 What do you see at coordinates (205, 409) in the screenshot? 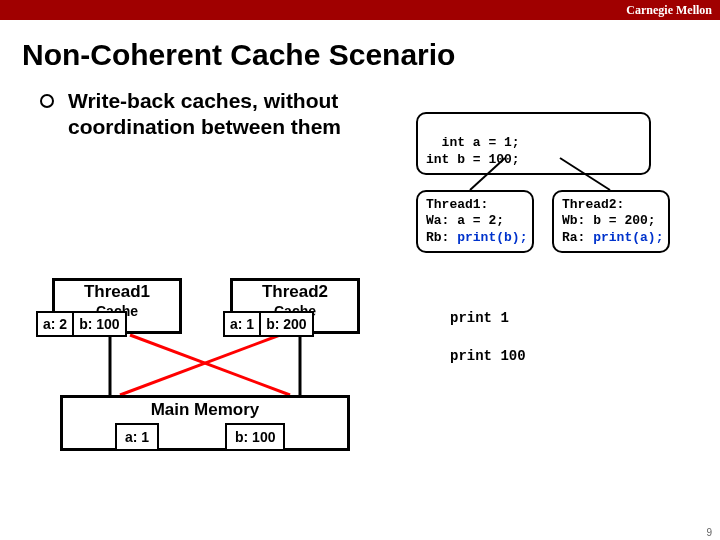
I see `memory-title: Main Memory` at bounding box center [205, 409].